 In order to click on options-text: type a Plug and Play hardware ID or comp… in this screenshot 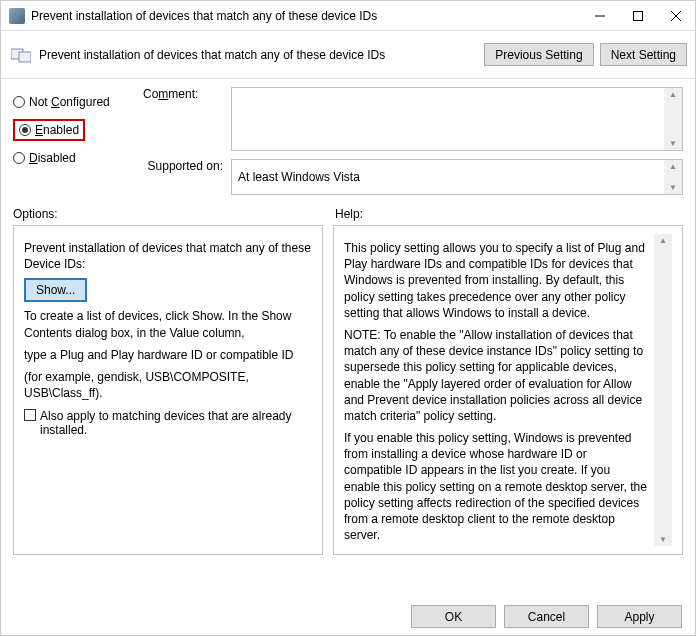, I will do `click(168, 355)`.